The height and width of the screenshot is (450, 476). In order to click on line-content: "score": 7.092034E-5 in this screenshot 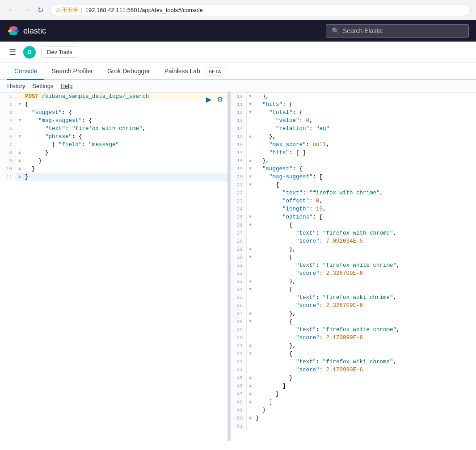, I will do `click(365, 241)`.